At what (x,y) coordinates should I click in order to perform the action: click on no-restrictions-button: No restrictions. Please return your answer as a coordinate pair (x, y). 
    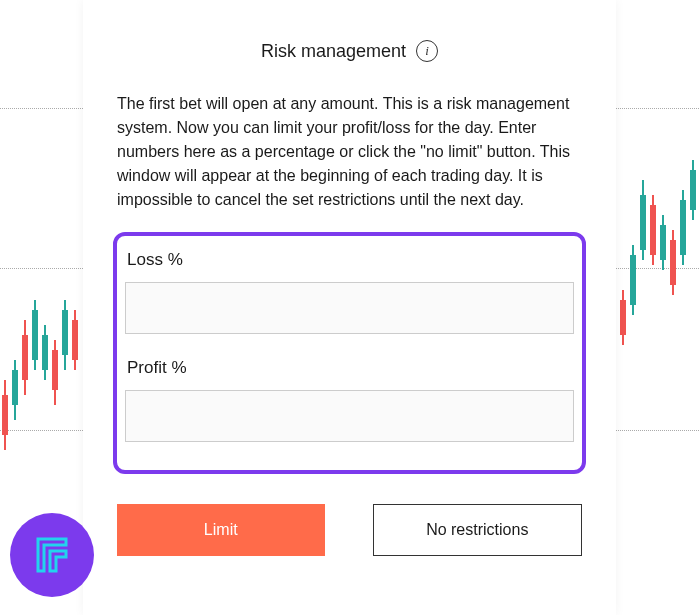
    Looking at the image, I should click on (478, 530).